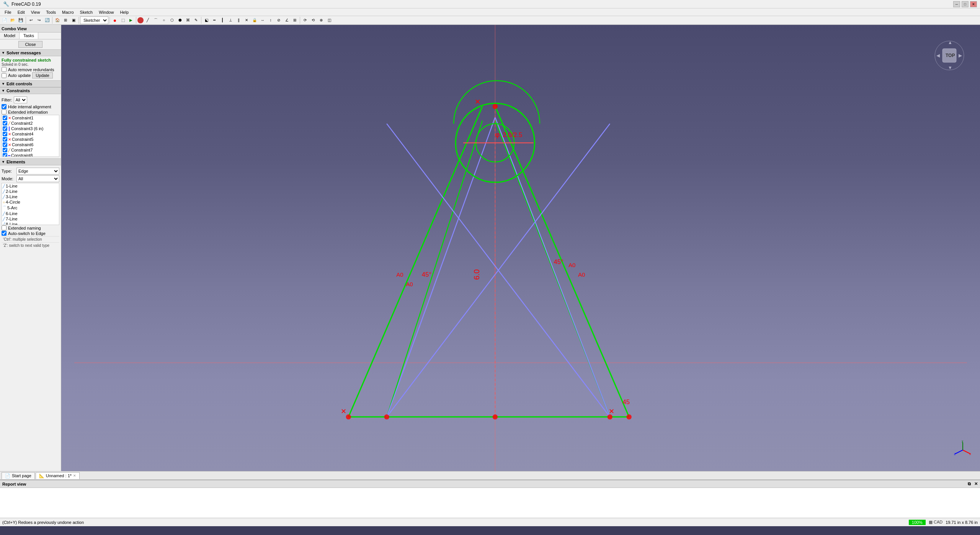 This screenshot has height=535, width=980. Describe the element at coordinates (4, 112) in the screenshot. I see `extended-info-checkbox` at that location.